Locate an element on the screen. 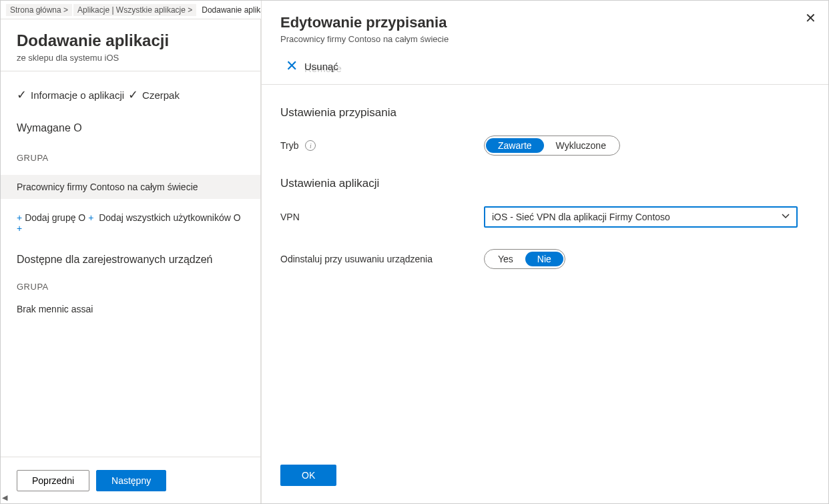  mode-row: Tryb i Zawarte Wykluczone is located at coordinates (545, 146).